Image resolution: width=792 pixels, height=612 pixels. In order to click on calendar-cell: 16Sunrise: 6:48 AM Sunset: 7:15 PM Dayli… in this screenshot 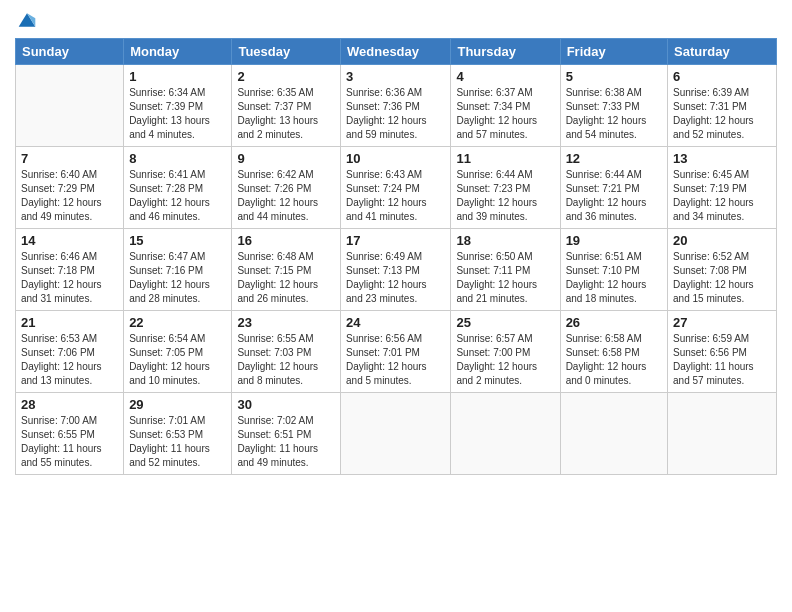, I will do `click(286, 270)`.